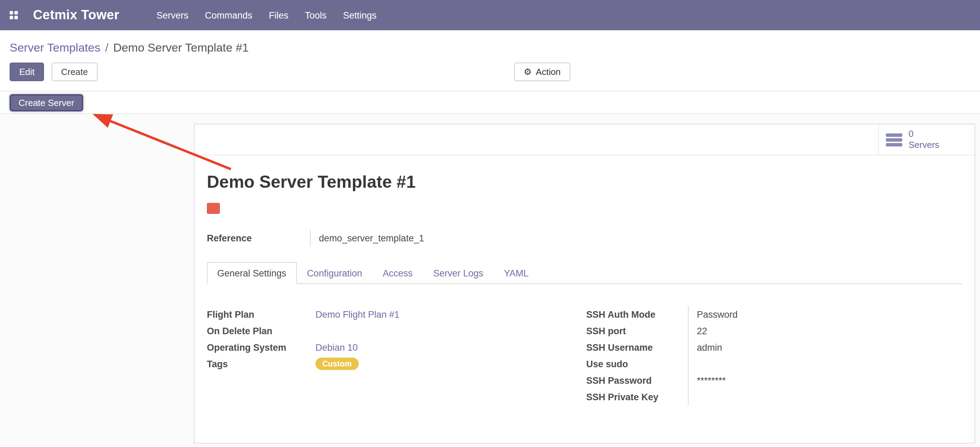 This screenshot has height=447, width=980. Describe the element at coordinates (548, 72) in the screenshot. I see `action-button-label: Action` at that location.